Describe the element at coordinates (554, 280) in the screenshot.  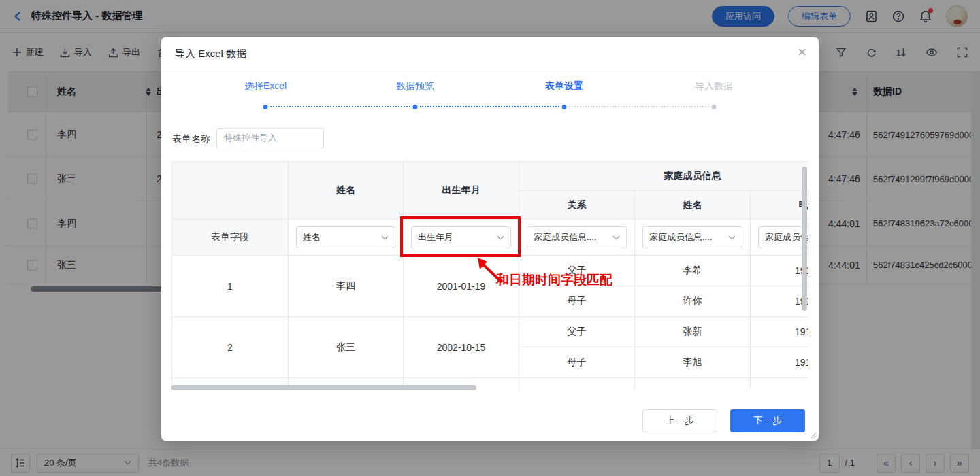
I see `annotation-text: 和日期时间字段匹配` at that location.